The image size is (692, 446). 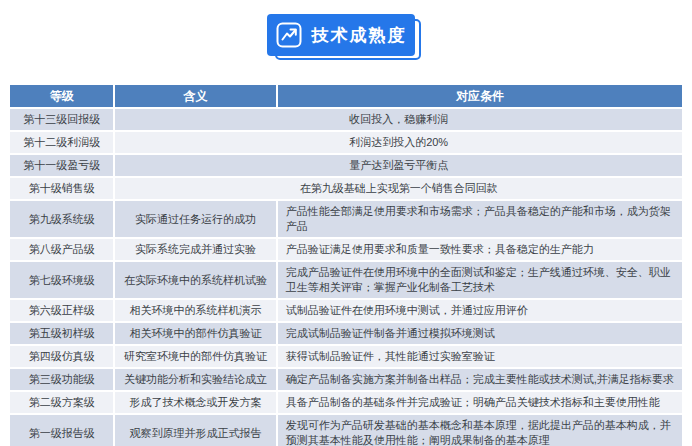 What do you see at coordinates (480, 334) in the screenshot?
I see `condition-cell: 完成试制品验证件制备并通过模拟环境测试` at bounding box center [480, 334].